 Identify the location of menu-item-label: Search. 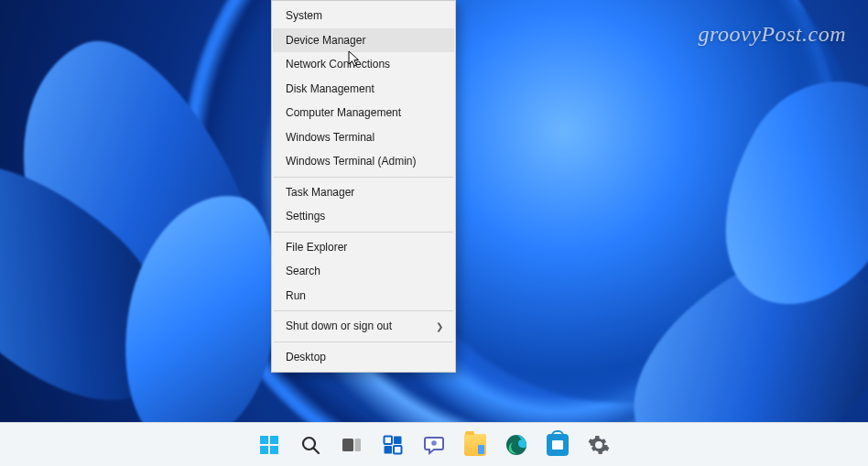
(303, 271).